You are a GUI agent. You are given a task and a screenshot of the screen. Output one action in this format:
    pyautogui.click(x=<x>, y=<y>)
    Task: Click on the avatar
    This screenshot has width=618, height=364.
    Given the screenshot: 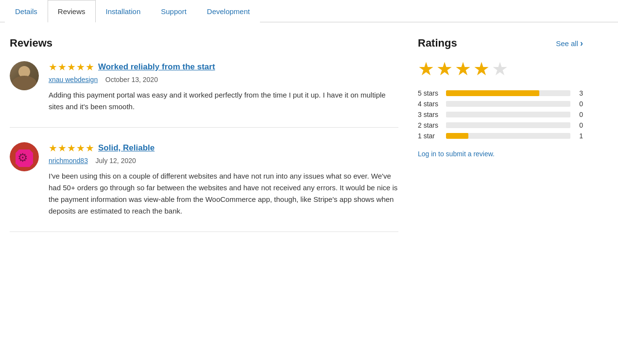 What is the action you would take?
    pyautogui.click(x=24, y=76)
    